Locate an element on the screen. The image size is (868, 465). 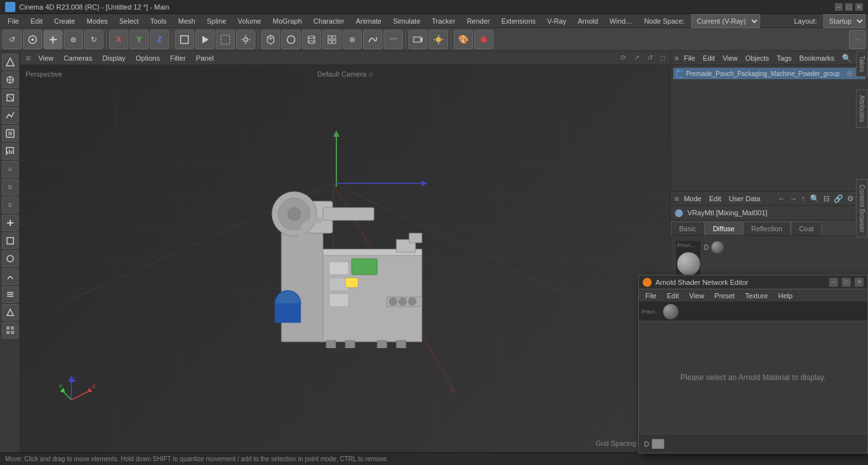
viewport-filter: Filter is located at coordinates (177, 58).